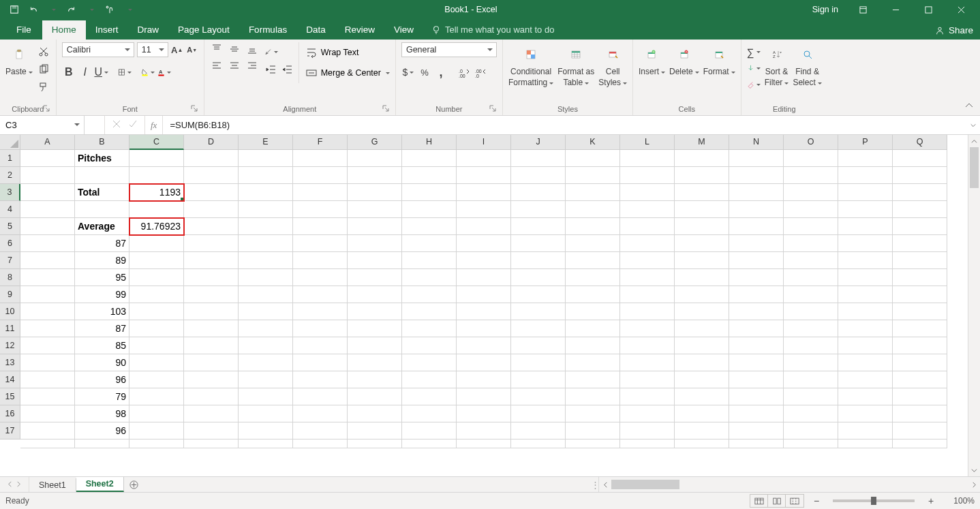 This screenshot has width=980, height=509. I want to click on page-layout-view-icon, so click(777, 501).